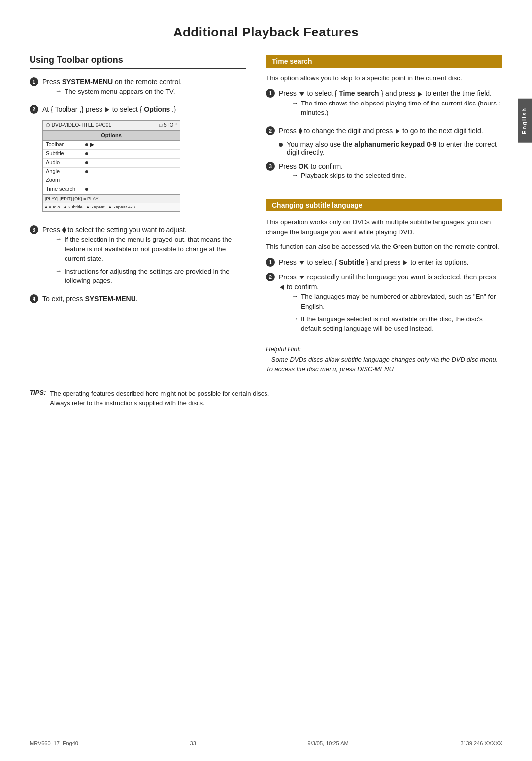  I want to click on step-4-content: To exit, press SYSTEM-MENU., so click(144, 299).